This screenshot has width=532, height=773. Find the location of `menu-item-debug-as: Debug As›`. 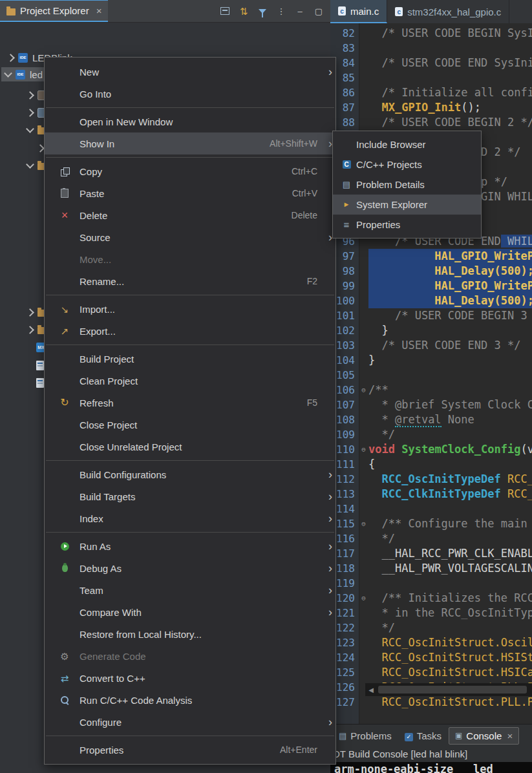

menu-item-debug-as: Debug As› is located at coordinates (190, 568).